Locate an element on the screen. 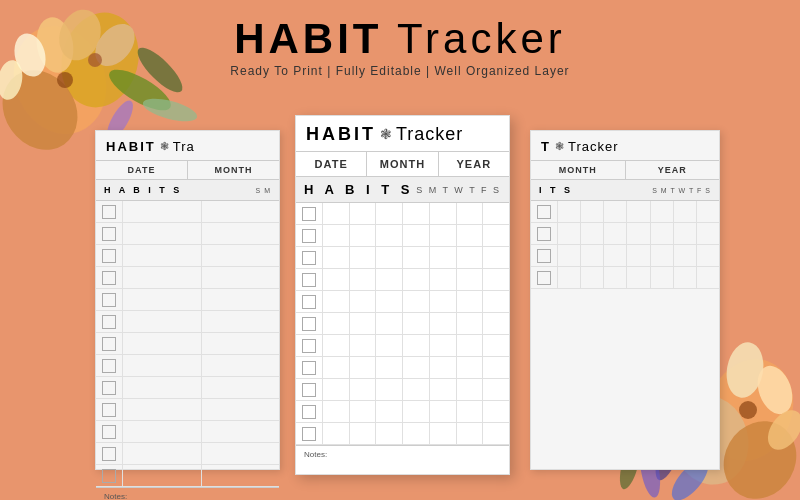 The width and height of the screenshot is (800, 500). right-title-bold: T is located at coordinates (546, 146).